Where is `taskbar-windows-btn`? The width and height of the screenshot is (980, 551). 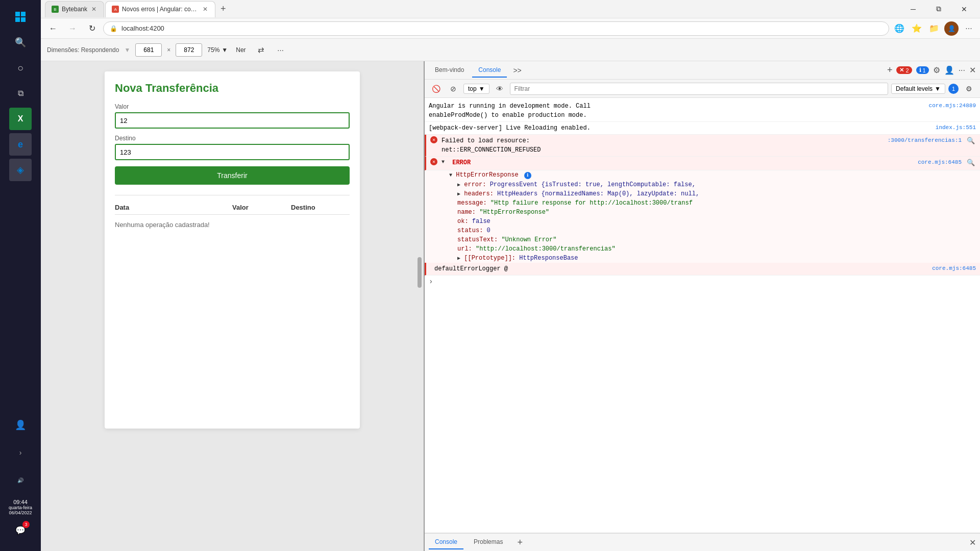
taskbar-windows-btn is located at coordinates (20, 17).